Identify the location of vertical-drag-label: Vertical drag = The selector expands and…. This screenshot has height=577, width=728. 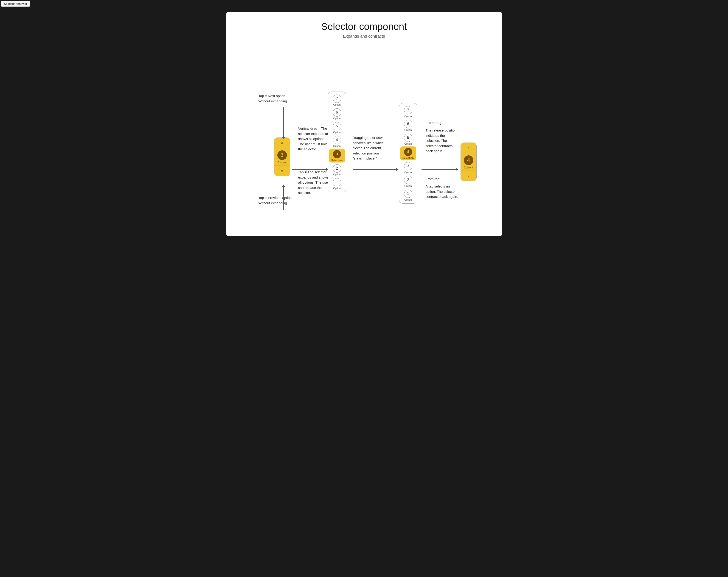
(315, 139).